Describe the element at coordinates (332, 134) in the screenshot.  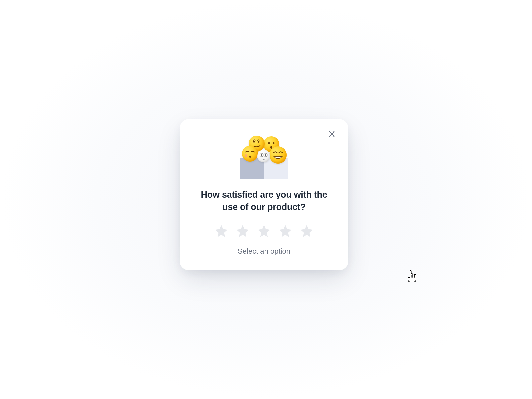
I see `close-button` at that location.